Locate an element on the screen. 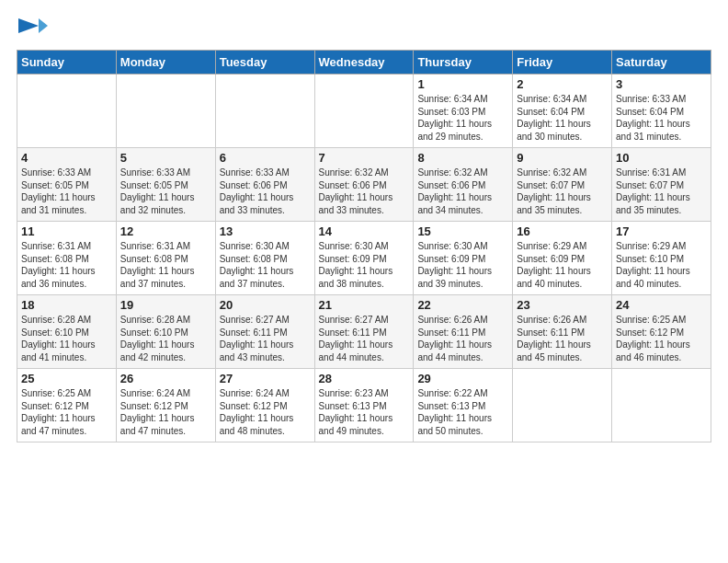 The width and height of the screenshot is (728, 563). day-cell: 24Sunrise: 6:25 AM Sunset: 6:12 PM Dayli… is located at coordinates (662, 332).